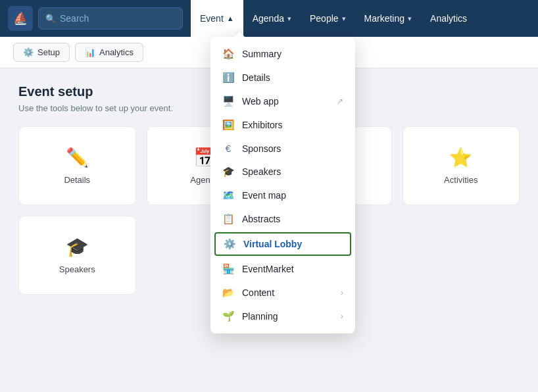  Describe the element at coordinates (283, 244) in the screenshot. I see `dropdown-item-virtuallobby: ⚙️ Virtual Lobby` at that location.